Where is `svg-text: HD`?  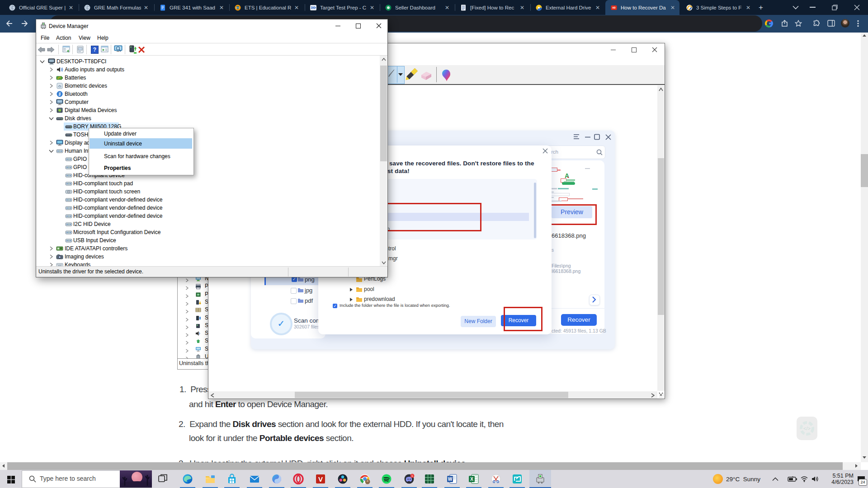 svg-text: HD is located at coordinates (614, 8).